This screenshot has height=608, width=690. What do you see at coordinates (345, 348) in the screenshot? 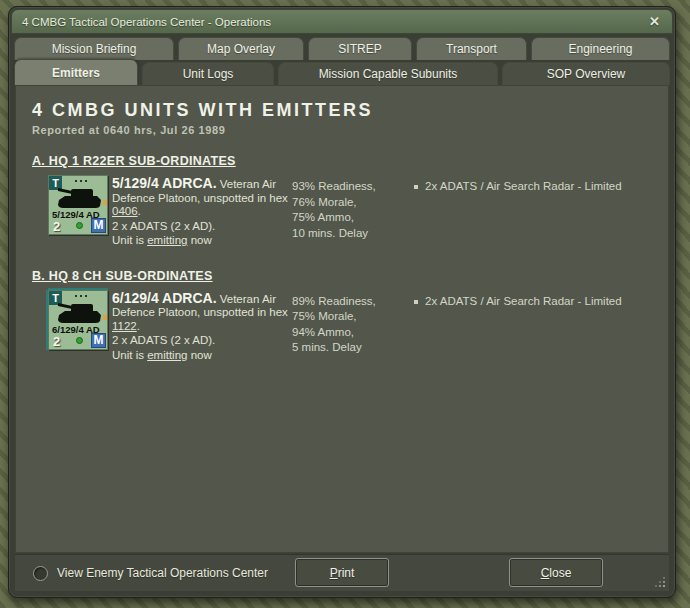
I see `stat-delay: 5 mins. Delay` at bounding box center [345, 348].